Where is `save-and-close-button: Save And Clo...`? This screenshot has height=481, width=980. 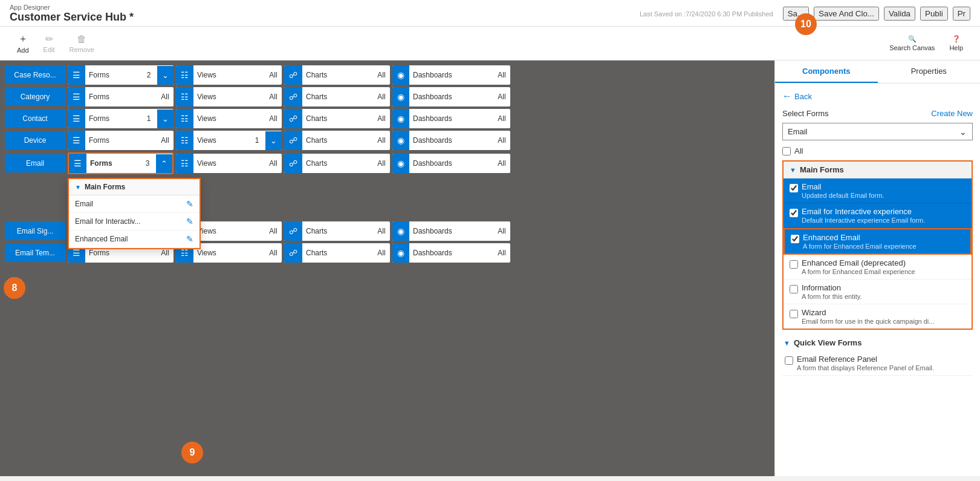 save-and-close-button: Save And Clo... is located at coordinates (846, 13).